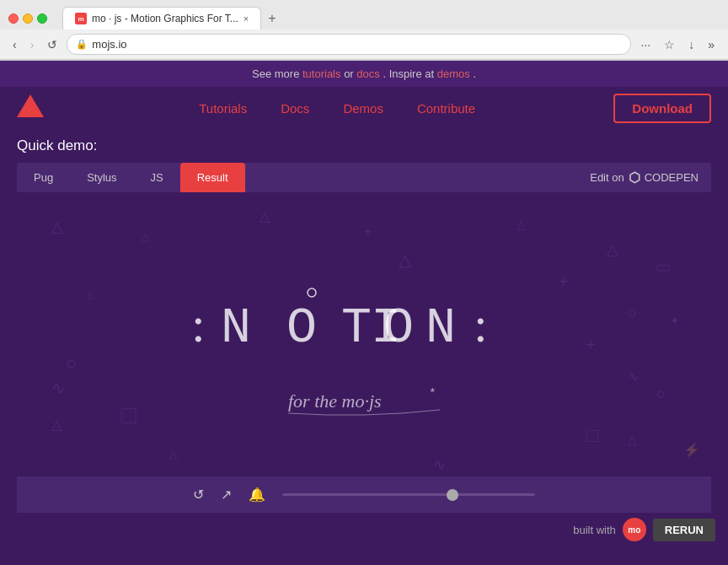 Image resolution: width=728 pixels, height=565 pixels. I want to click on share-button: ↗, so click(226, 494).